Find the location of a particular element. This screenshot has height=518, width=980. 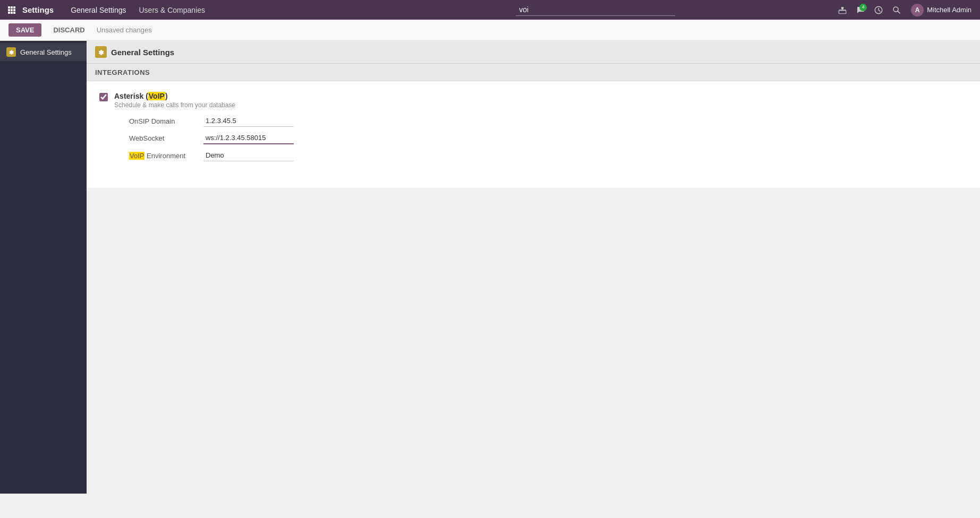

asterisk-integration-item: Asterisk (VoIP) Schedule & make calls fr… is located at coordinates (533, 130).